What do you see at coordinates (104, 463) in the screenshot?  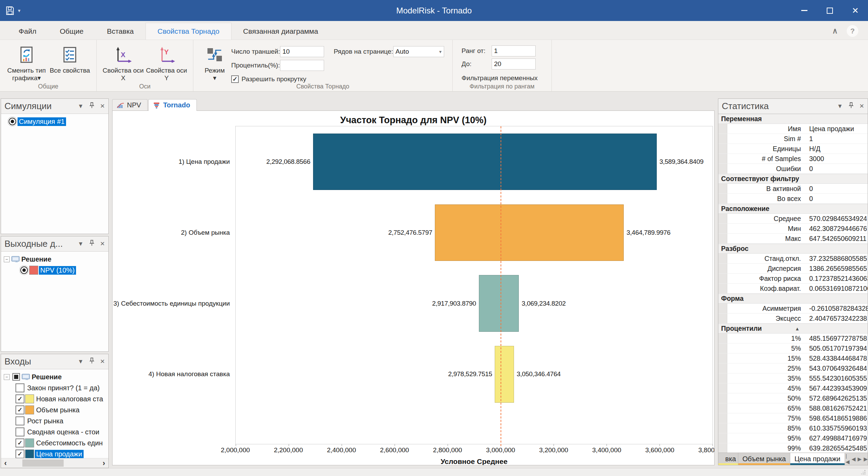 I see `scroll-right-icon: ›` at bounding box center [104, 463].